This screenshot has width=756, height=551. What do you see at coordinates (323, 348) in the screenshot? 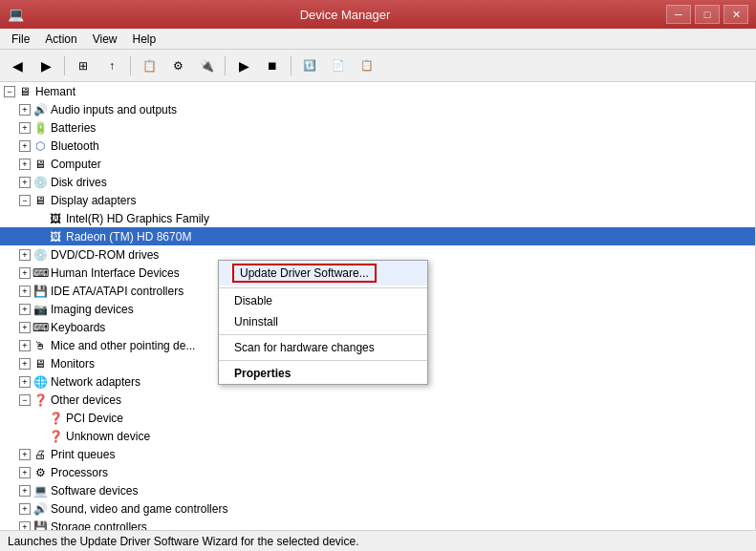
I see `ctx-scan: Scan for hardware changes` at bounding box center [323, 348].